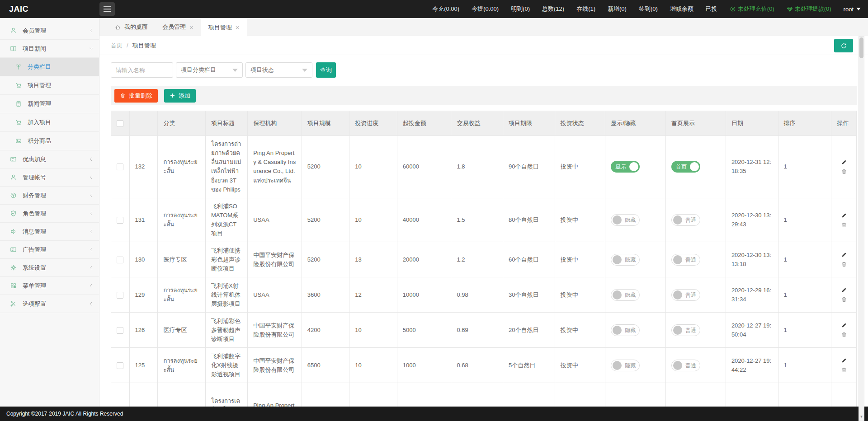 The width and height of the screenshot is (868, 421). What do you see at coordinates (862, 229) in the screenshot?
I see `scrollbar-track: ▼` at bounding box center [862, 229].